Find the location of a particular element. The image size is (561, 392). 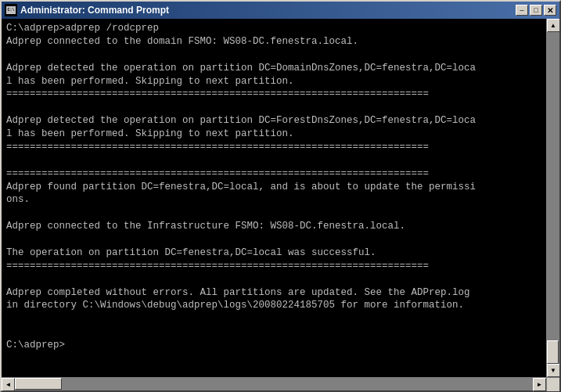

vertical-scrollbar: ▲ ▼ is located at coordinates (552, 198).